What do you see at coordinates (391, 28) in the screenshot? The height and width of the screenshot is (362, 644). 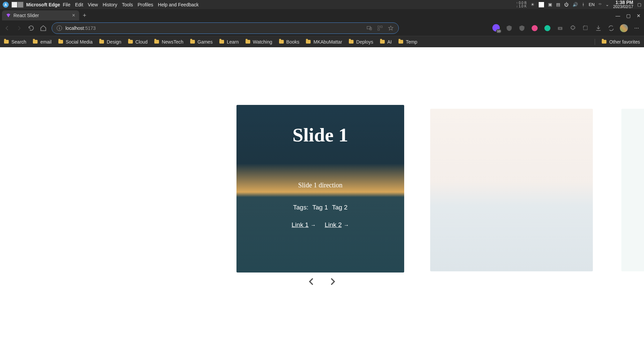 I see `favorite-icon` at bounding box center [391, 28].